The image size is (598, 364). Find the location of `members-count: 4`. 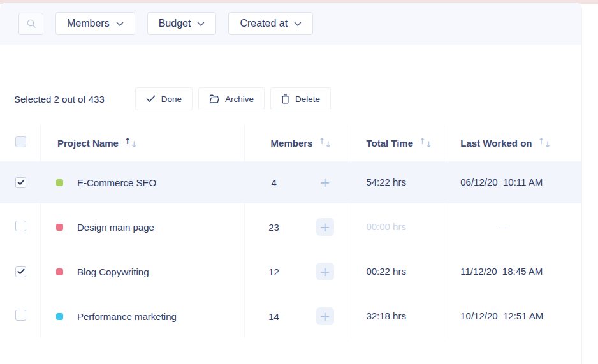

members-count: 4 is located at coordinates (274, 182).